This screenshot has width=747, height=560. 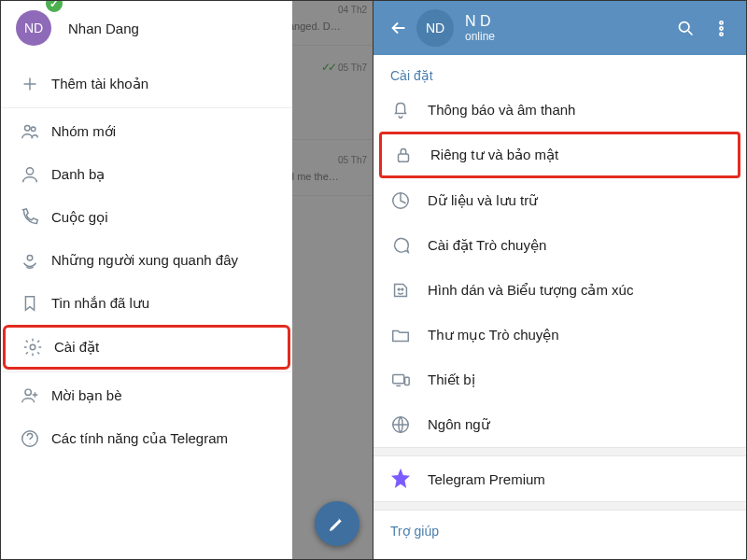 What do you see at coordinates (147, 84) in the screenshot?
I see `add-account-item: Thêm tài khoản` at bounding box center [147, 84].